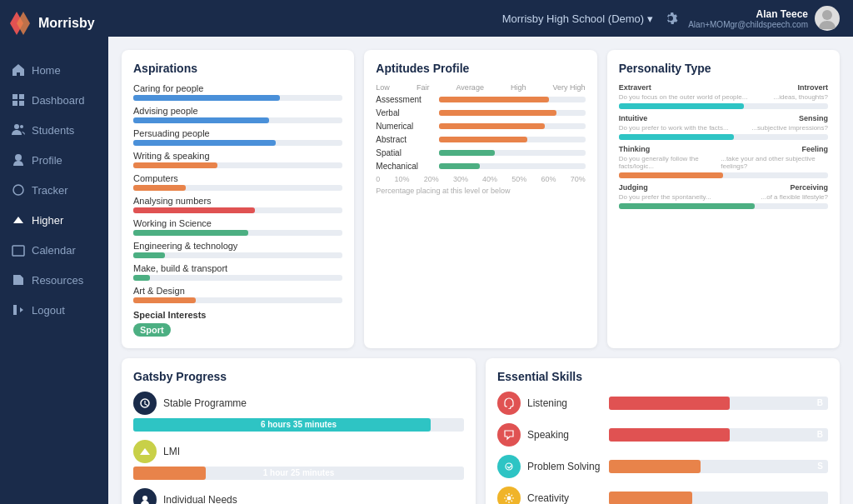 This screenshot has width=853, height=504. Describe the element at coordinates (238, 250) in the screenshot. I see `aspiration-item: Engineering & technology` at that location.